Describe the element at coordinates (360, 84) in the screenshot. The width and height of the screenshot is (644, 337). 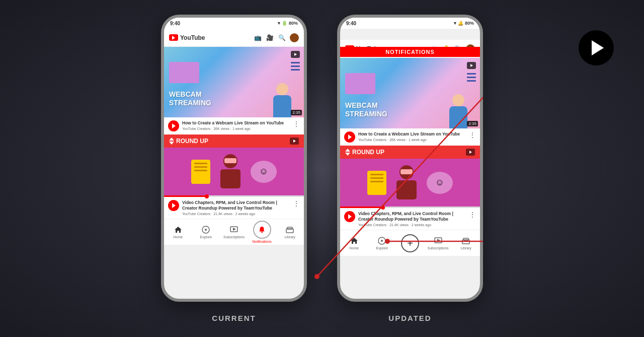
I see `updated-monitor-shape` at that location.